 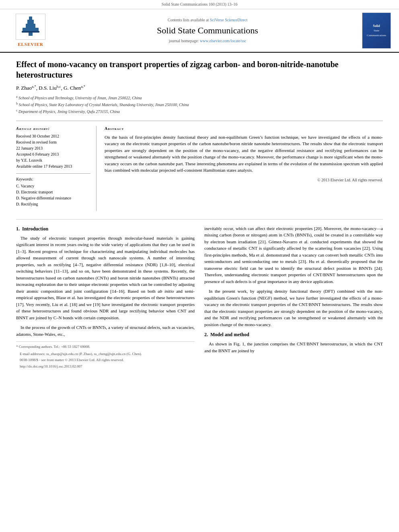 I want to click on authors-line: P. Zhaoa,*, D.S. Liub,c, G. Chena,*, so click(x=200, y=88).